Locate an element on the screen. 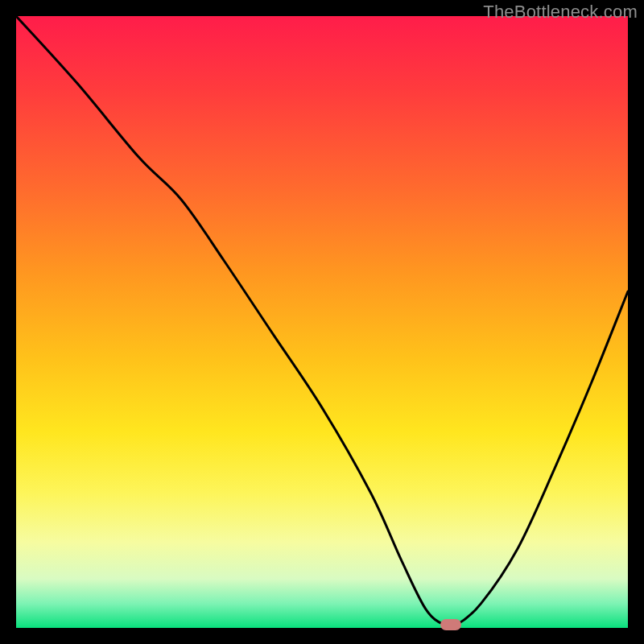 This screenshot has width=644, height=644. optimal-marker is located at coordinates (451, 625).